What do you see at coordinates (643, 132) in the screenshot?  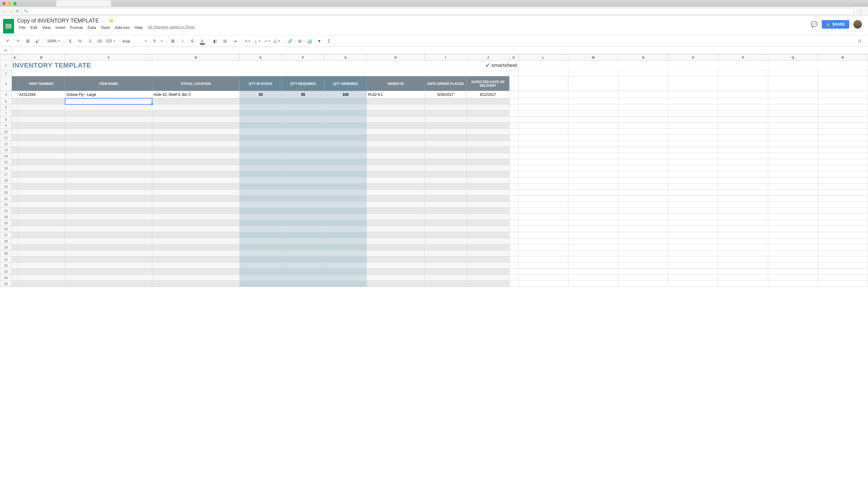 I see `cell-N10` at bounding box center [643, 132].